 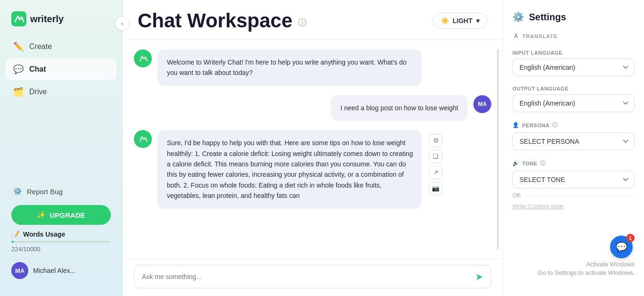 I want to click on copy-button: ⧉, so click(x=436, y=140).